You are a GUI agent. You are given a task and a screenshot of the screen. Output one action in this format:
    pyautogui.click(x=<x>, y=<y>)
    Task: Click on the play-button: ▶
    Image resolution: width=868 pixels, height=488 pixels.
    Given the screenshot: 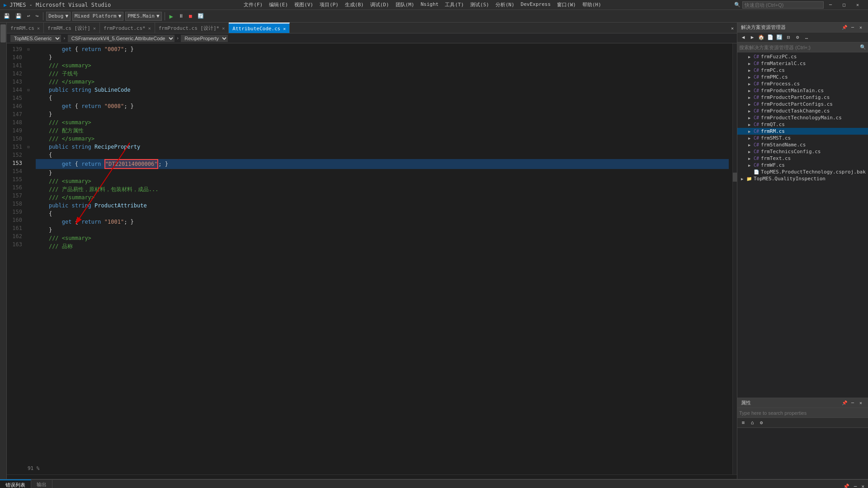 What is the action you would take?
    pyautogui.click(x=171, y=16)
    